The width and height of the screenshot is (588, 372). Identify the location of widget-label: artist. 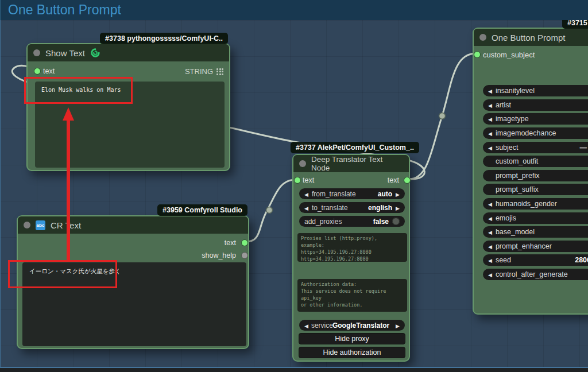
(503, 105).